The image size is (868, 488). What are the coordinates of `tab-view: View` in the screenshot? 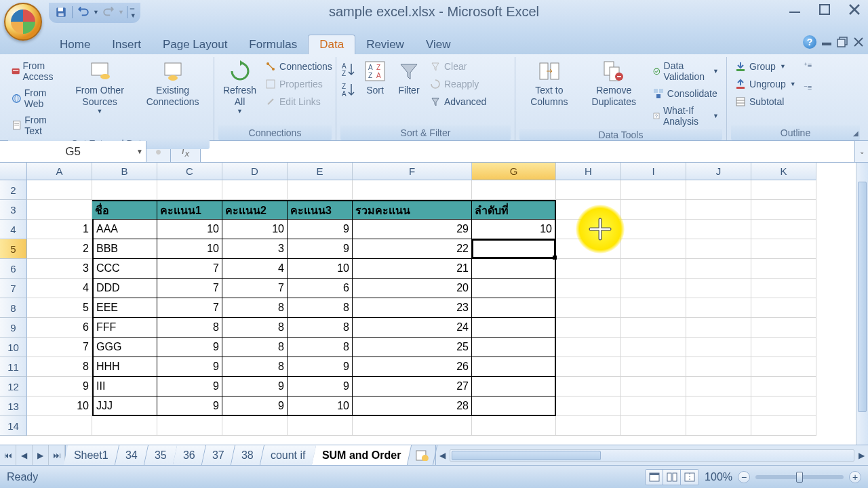 It's located at (438, 45).